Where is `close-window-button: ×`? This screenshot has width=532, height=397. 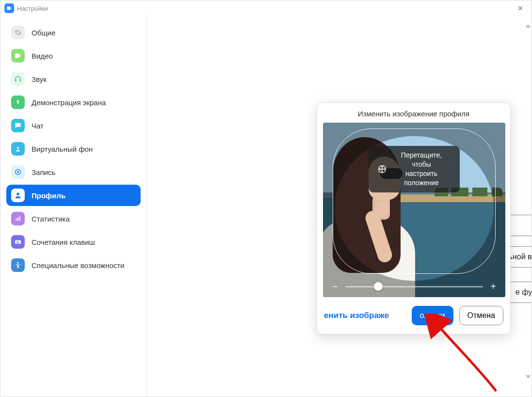 close-window-button: × is located at coordinates (520, 9).